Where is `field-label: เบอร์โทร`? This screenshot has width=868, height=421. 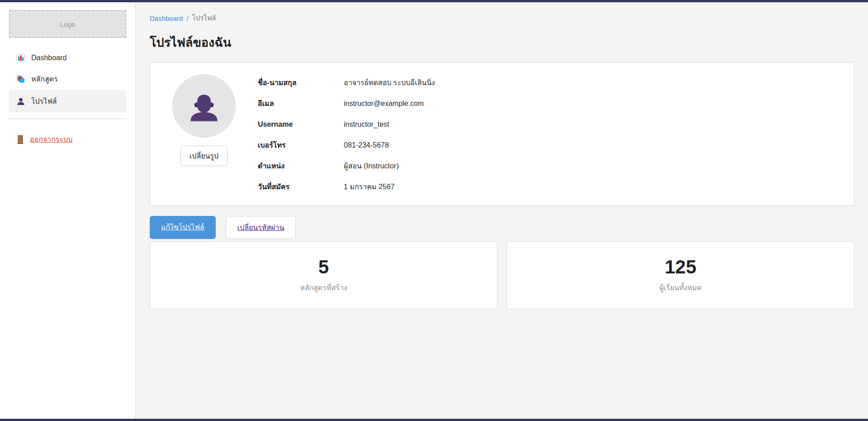 field-label: เบอร์โทร is located at coordinates (301, 145).